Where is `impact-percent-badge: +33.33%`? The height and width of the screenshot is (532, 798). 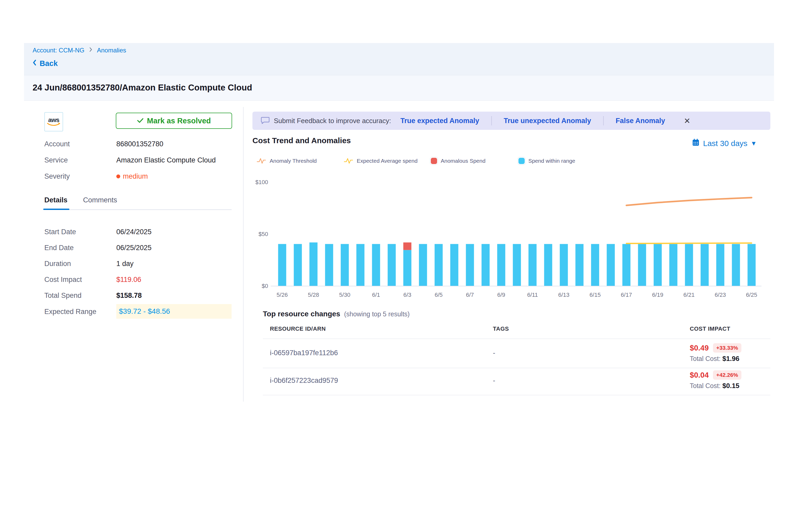 impact-percent-badge: +33.33% is located at coordinates (727, 348).